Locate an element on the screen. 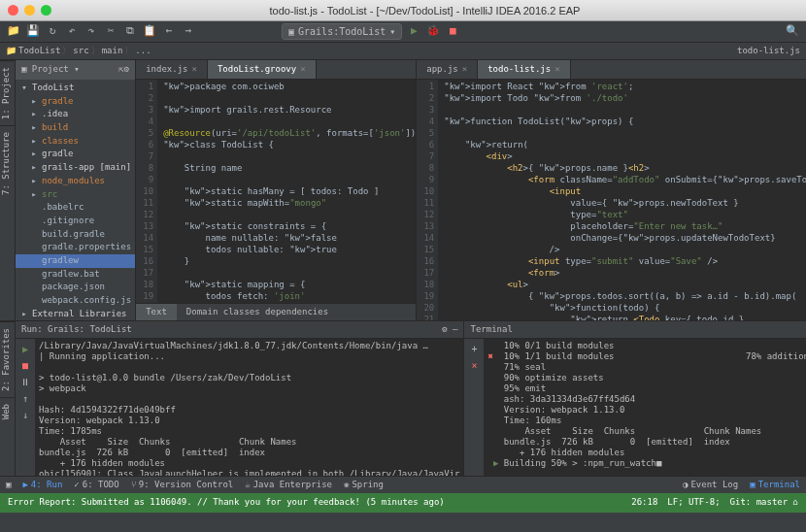 The height and width of the screenshot is (532, 806). add-terminal-icon: + is located at coordinates (474, 349).